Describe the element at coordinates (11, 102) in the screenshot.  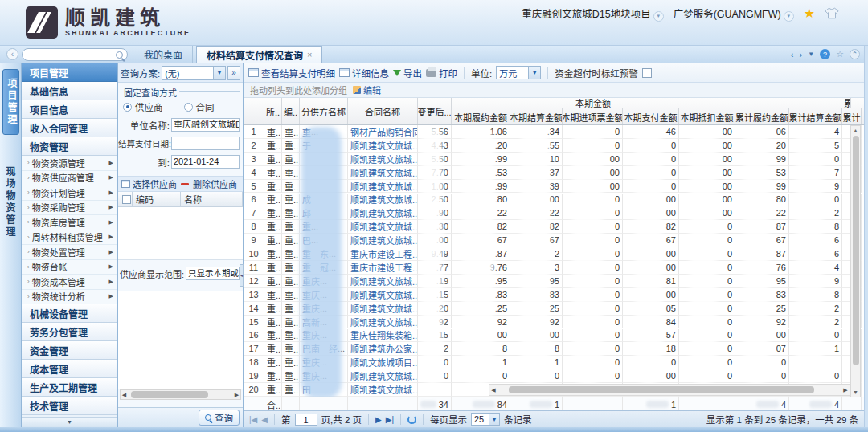
I see `module-tab-project-mgmt: 项目管理` at that location.